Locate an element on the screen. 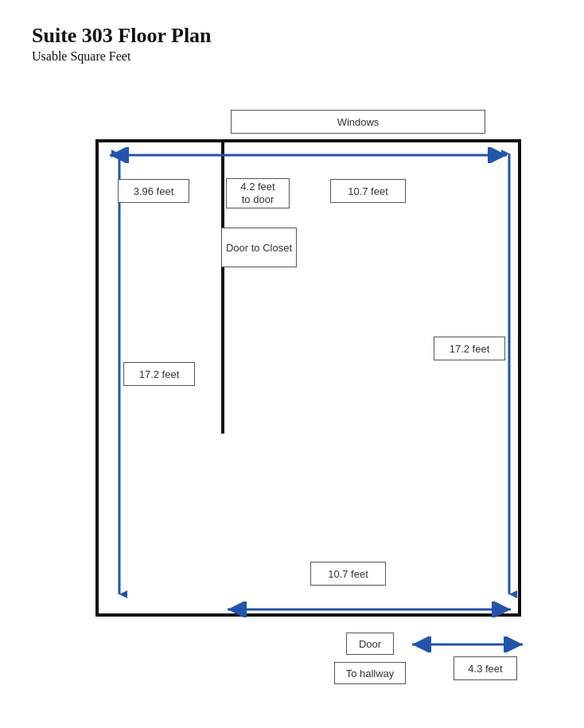 This screenshot has height=728, width=584. arrow-right-vertical is located at coordinates (509, 374).